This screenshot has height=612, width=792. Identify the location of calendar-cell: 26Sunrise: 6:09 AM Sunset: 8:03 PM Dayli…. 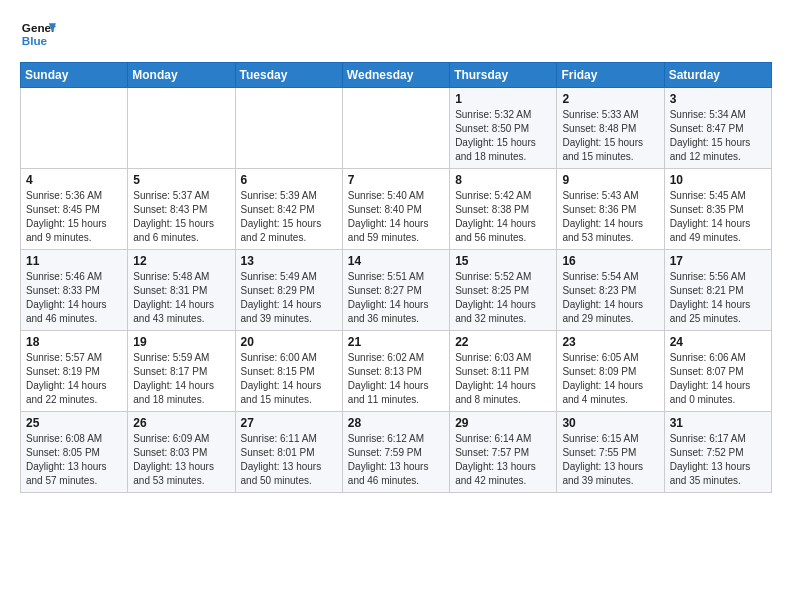
(182, 452).